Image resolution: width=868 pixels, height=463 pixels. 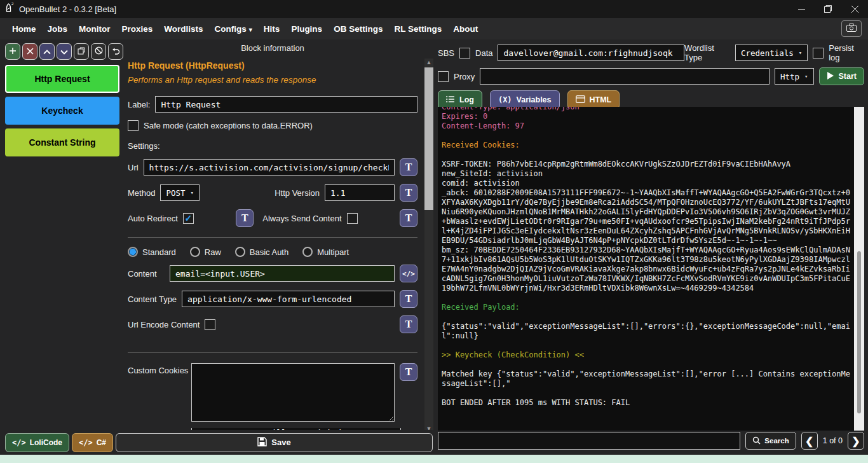 What do you see at coordinates (245, 218) in the screenshot?
I see `content-interpolation-toggle-button: T` at bounding box center [245, 218].